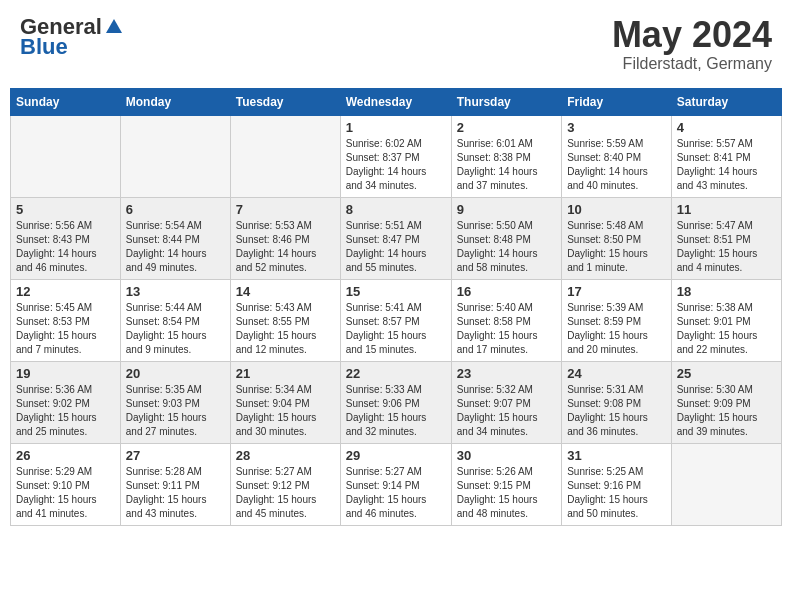  I want to click on calendar-cell: 2Sunrise: 6:01 AM Sunset: 8:38 PM Daylig…, so click(506, 156).